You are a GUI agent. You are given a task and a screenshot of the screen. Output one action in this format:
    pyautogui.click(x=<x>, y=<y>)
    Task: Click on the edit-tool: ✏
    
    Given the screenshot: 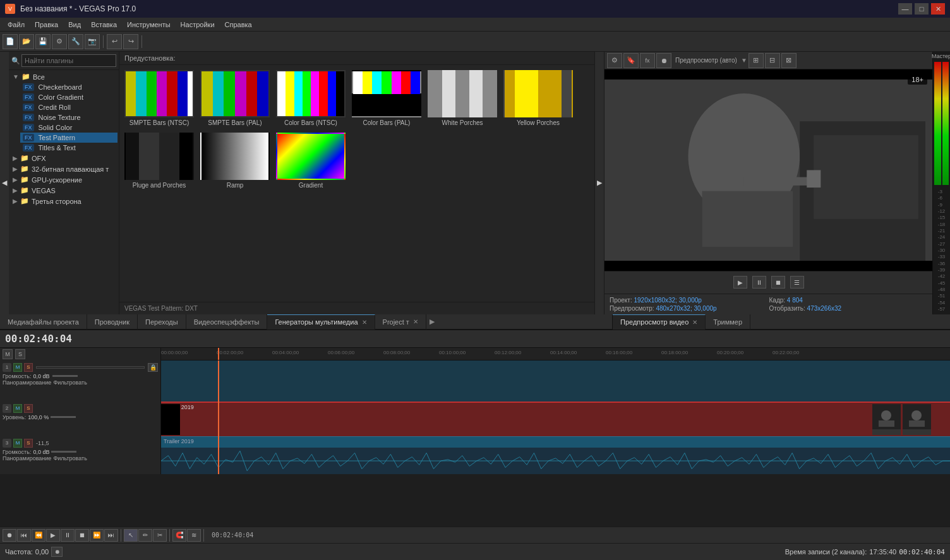 What is the action you would take?
    pyautogui.click(x=145, y=535)
    